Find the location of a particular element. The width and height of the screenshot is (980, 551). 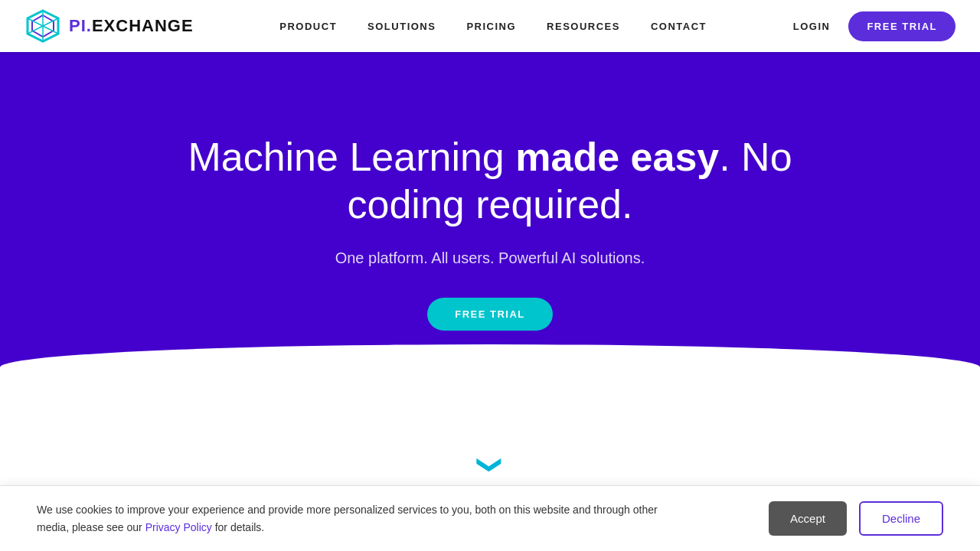

navbar: PI.EXCHANGE PRODUCT SOLUTIONS PRICING RE… is located at coordinates (490, 26).